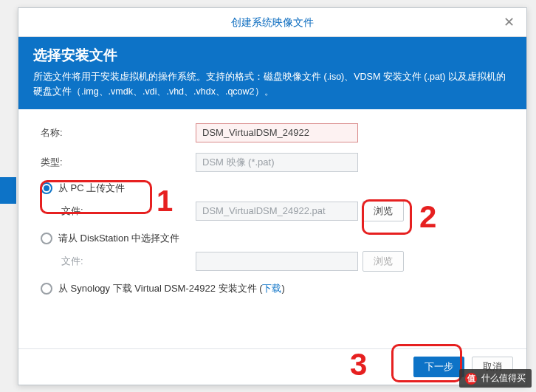 The image size is (536, 392). I want to click on name-label: 名称:, so click(118, 133).